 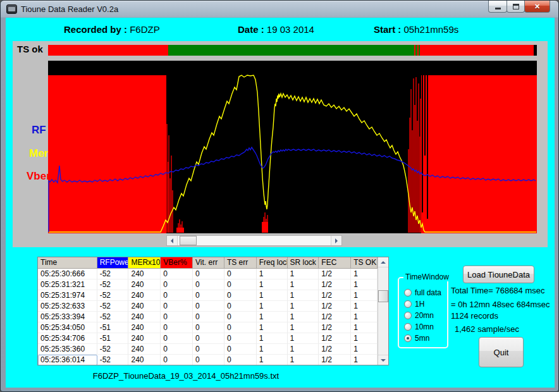 What do you see at coordinates (68, 339) in the screenshot?
I see `table-cell: 05:25:34:706` at bounding box center [68, 339].